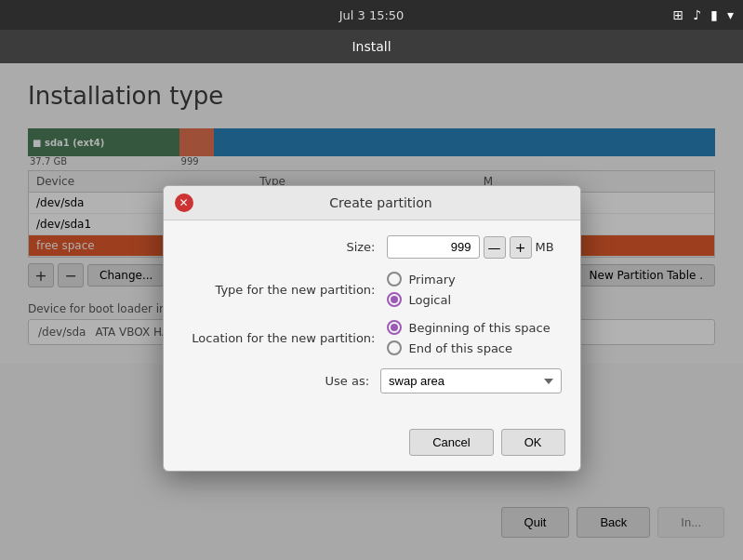 Image resolution: width=743 pixels, height=560 pixels. Describe the element at coordinates (421, 289) in the screenshot. I see `type-radio-group: Primary Logical` at that location.